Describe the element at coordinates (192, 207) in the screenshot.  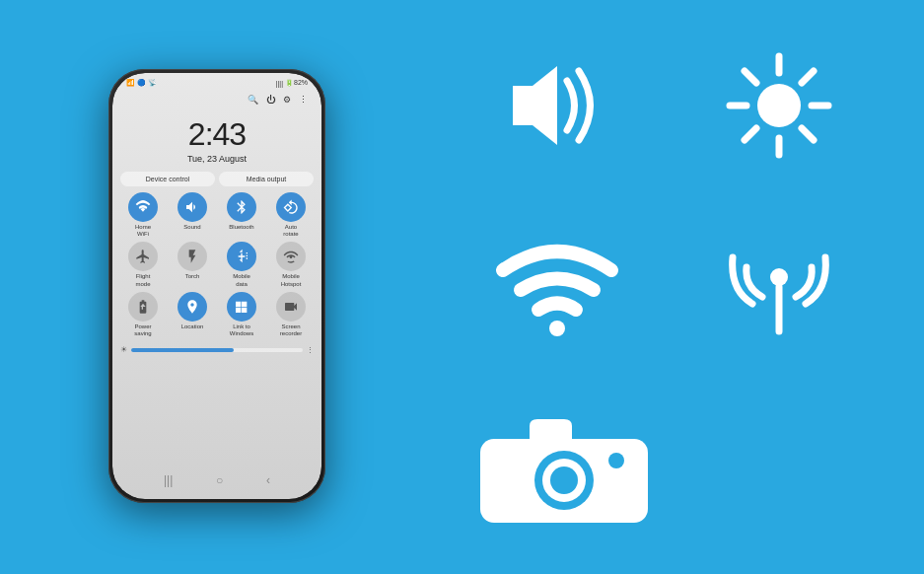
I see `sound-tile-icon` at that location.